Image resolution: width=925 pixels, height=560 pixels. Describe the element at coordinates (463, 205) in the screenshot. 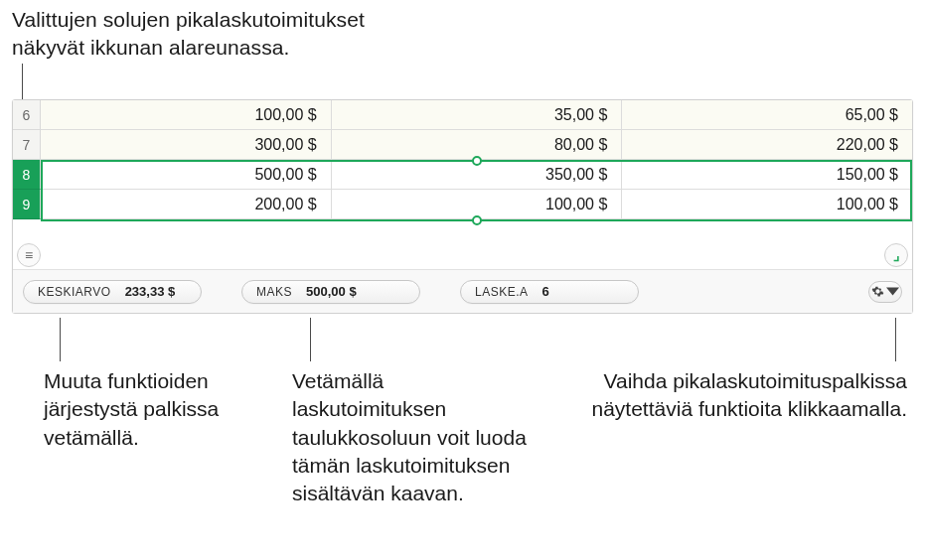

I see `table-row: 9 200,00 $ 100,00 $ 100,00 $` at that location.